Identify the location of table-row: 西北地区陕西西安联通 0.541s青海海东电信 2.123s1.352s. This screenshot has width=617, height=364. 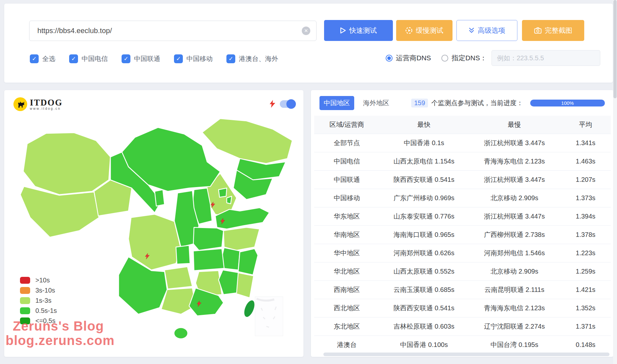
(463, 308).